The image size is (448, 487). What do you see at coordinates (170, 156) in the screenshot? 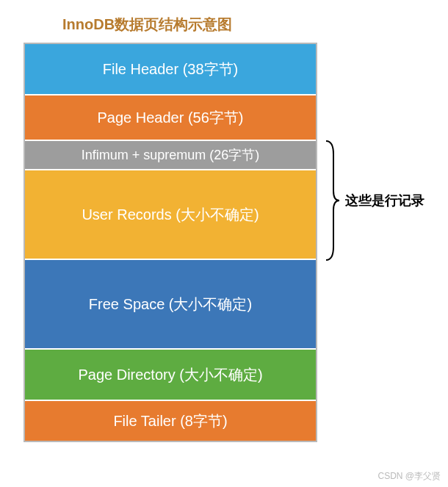
I see `block-infimum-supremum: Infimum + supremum (26字节)` at bounding box center [170, 156].